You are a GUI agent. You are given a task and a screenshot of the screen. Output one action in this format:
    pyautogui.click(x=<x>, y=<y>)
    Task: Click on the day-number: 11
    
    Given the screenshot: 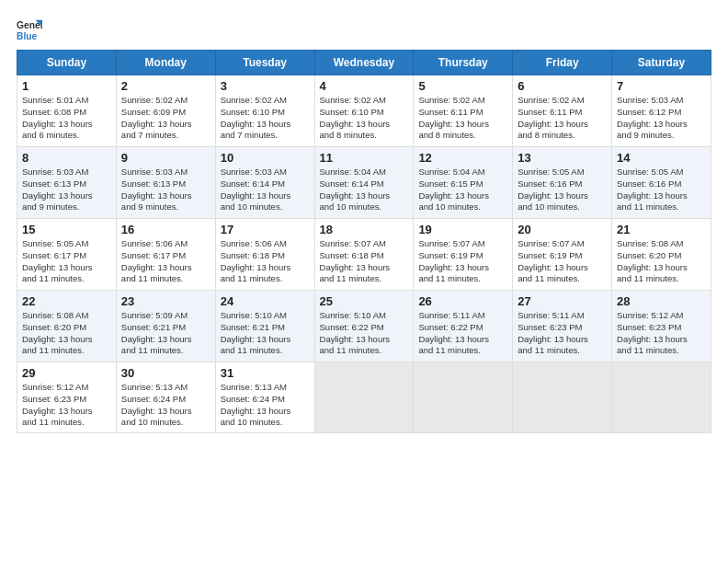 What is the action you would take?
    pyautogui.click(x=364, y=158)
    